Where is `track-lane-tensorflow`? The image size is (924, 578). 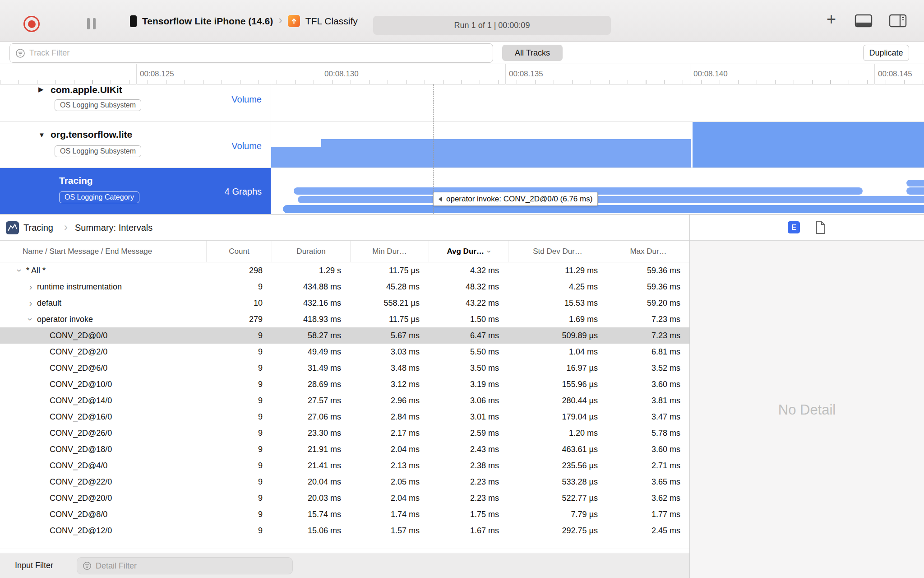 track-lane-tensorflow is located at coordinates (597, 144).